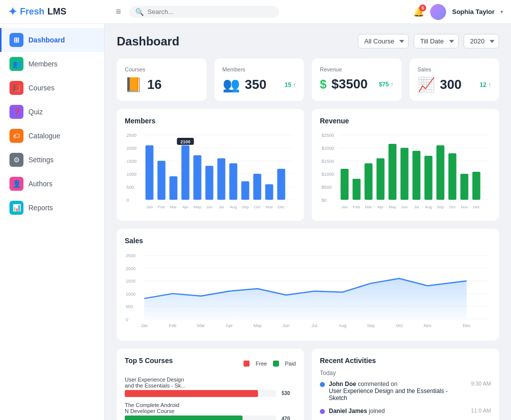 This screenshot has width=511, height=420. I want to click on course-bar-wrap-2: 470, so click(201, 418).